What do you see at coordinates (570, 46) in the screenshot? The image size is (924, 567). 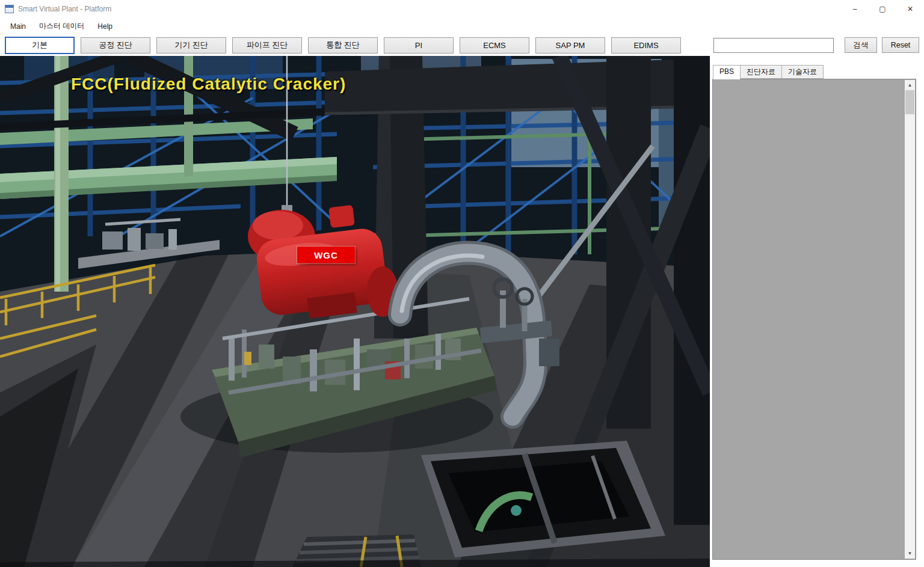 I see `nav-button-sap-pm: SAP PM` at bounding box center [570, 46].